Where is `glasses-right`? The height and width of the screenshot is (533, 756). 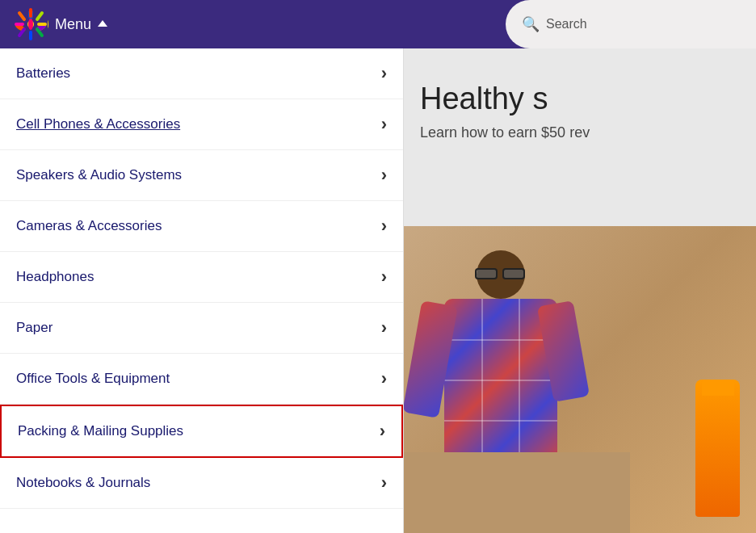
glasses-right is located at coordinates (514, 274).